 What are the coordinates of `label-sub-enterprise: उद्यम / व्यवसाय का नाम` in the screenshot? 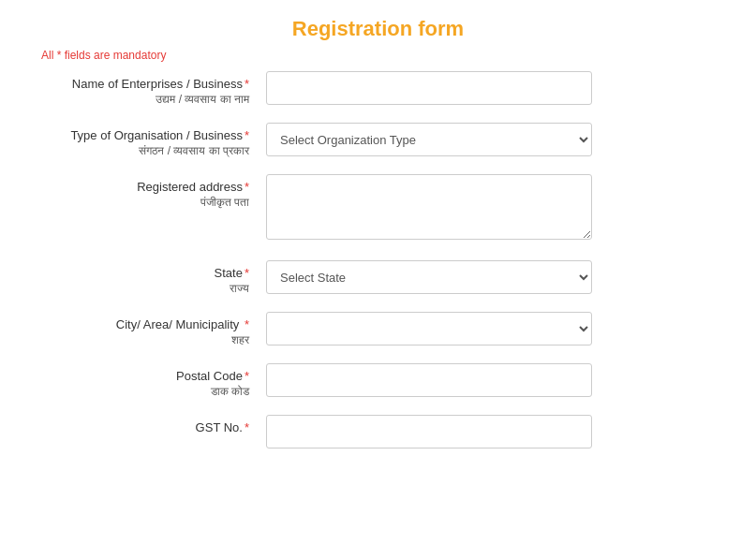 It's located at (145, 99).